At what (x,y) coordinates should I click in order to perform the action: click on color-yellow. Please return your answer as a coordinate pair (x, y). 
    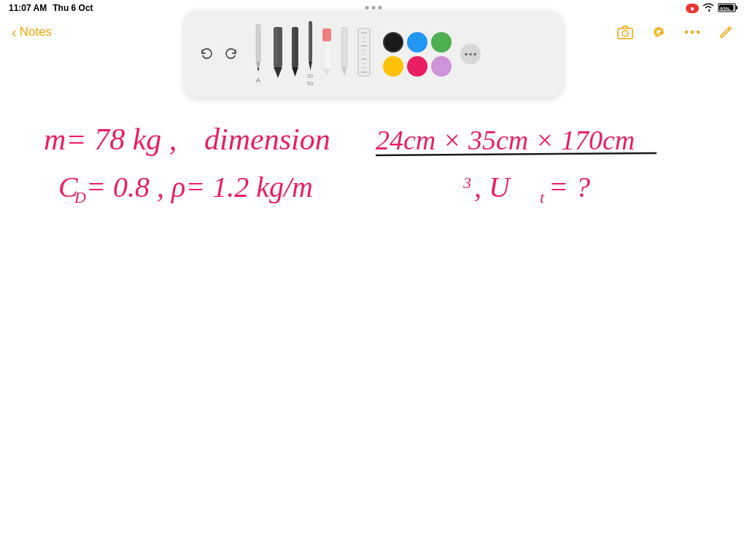
    Looking at the image, I should click on (393, 66).